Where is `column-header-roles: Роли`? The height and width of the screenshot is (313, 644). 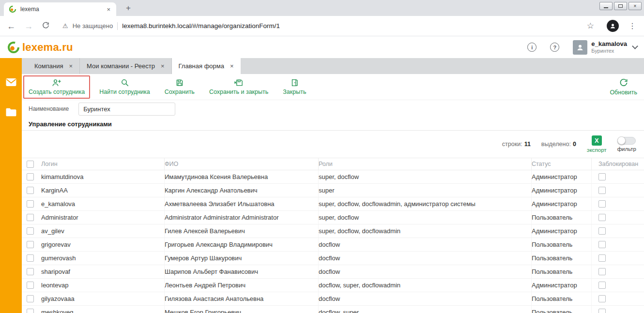 column-header-roles: Роли is located at coordinates (425, 164).